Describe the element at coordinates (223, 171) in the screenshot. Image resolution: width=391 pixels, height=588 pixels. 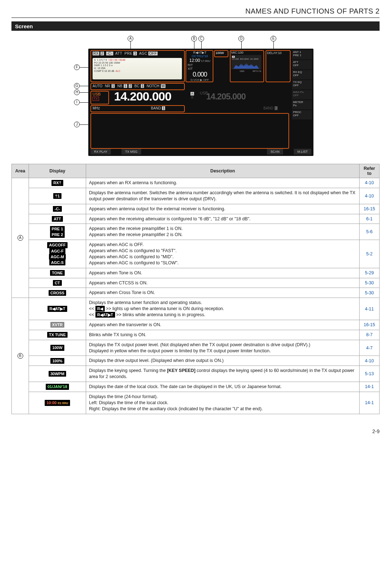
I see `col-description: Description` at that location.